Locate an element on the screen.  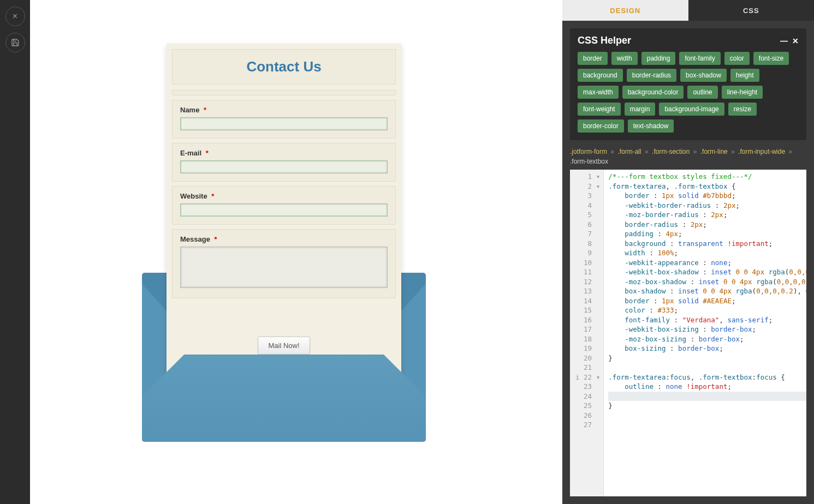
close-icon: × is located at coordinates (15, 16).